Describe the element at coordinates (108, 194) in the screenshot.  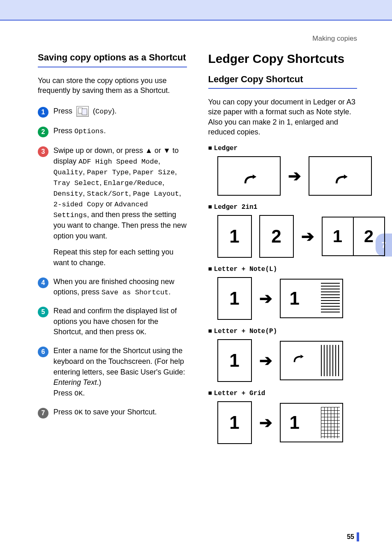
I see `opt-stack: Stack/Sort` at that location.